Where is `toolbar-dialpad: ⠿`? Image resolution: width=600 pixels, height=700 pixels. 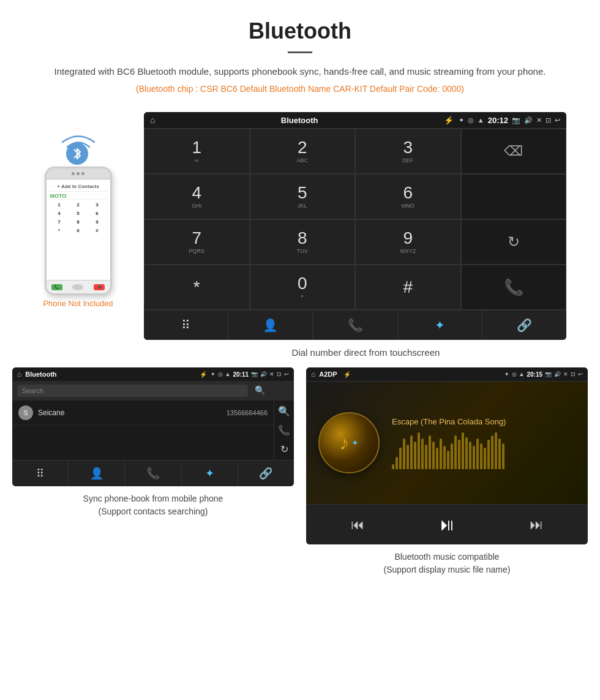 toolbar-dialpad: ⠿ is located at coordinates (186, 325).